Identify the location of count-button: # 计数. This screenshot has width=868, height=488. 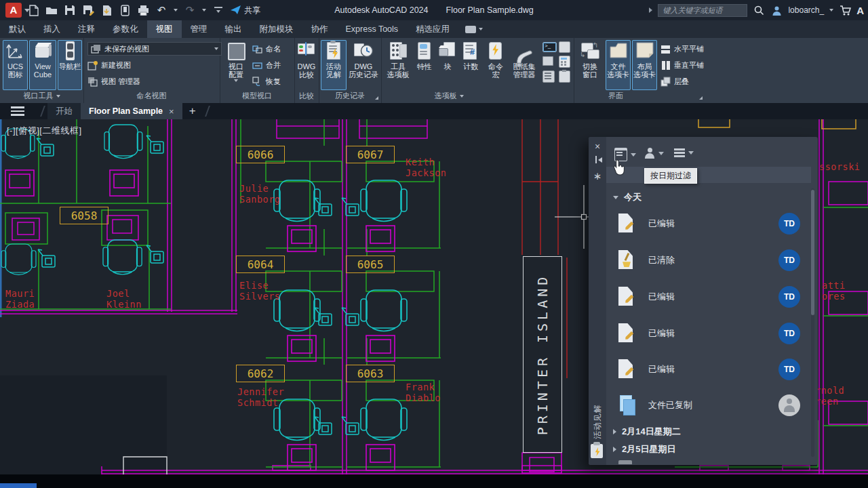
(471, 65).